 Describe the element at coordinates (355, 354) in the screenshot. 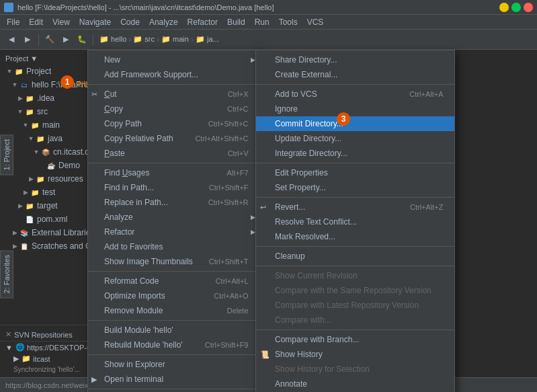

I see `sub-show-history: 📜 Show History` at that location.